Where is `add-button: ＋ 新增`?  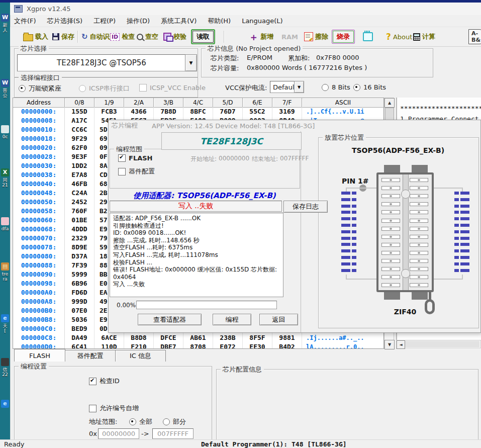 add-button: ＋ 新增 is located at coordinates (261, 37).